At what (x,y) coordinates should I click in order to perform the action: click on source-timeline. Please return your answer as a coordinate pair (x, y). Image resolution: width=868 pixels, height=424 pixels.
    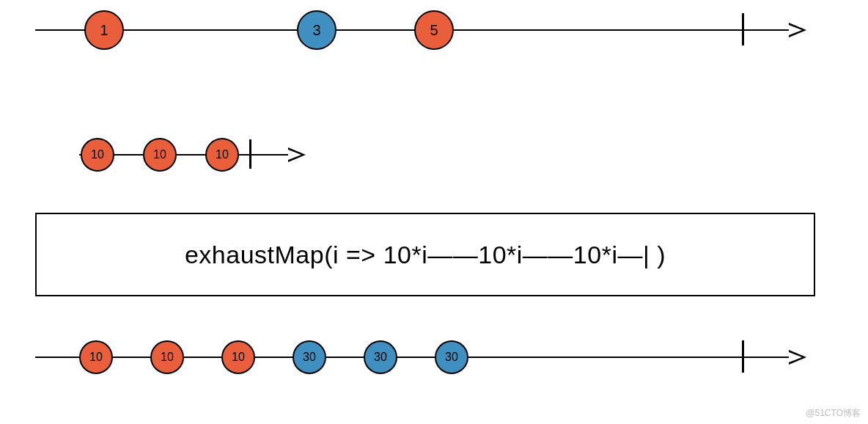
    Looking at the image, I should click on (412, 30).